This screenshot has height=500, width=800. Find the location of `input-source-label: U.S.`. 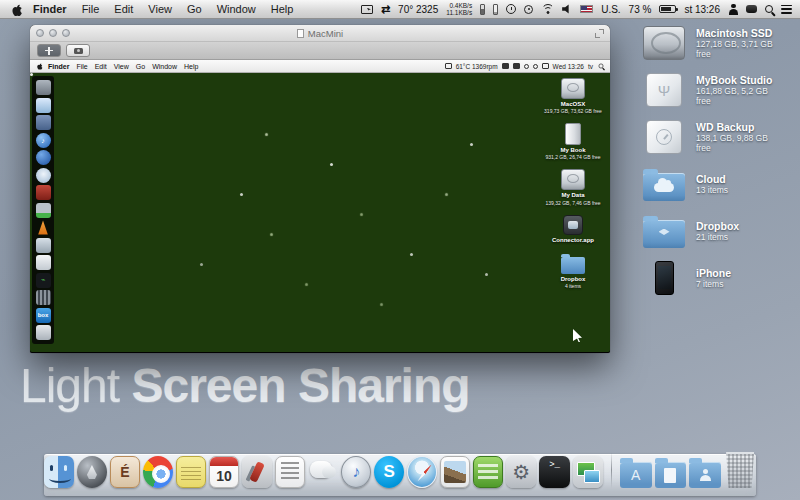

input-source-label: U.S. is located at coordinates (610, 10).